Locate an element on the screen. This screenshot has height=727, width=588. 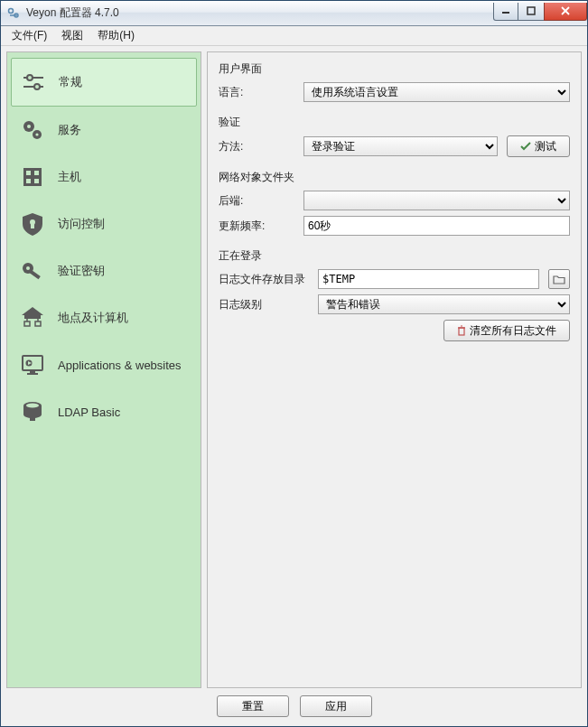
grid-icon is located at coordinates (33, 177).